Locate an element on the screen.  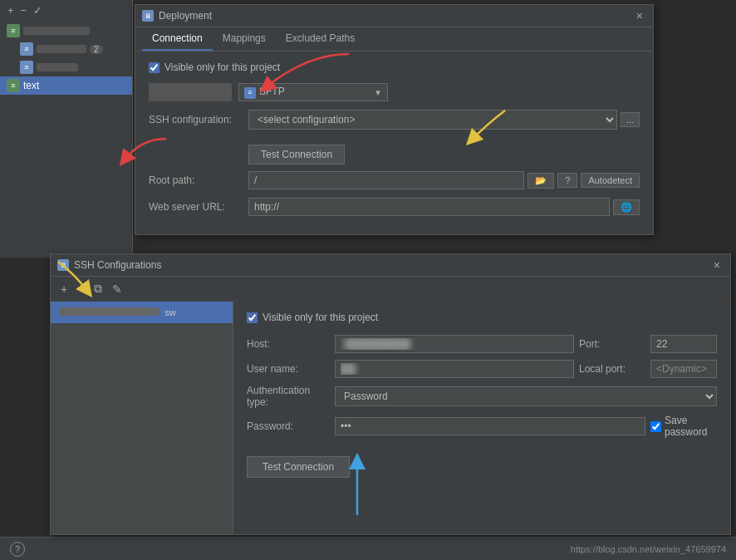
sftp-dropdown-arrow: ▼ is located at coordinates (378, 93).